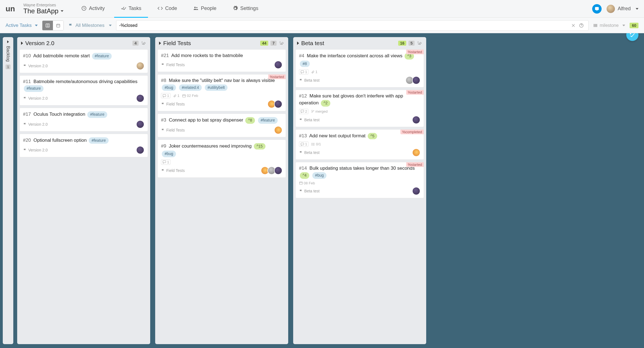  I want to click on tag: #8, so click(305, 64).